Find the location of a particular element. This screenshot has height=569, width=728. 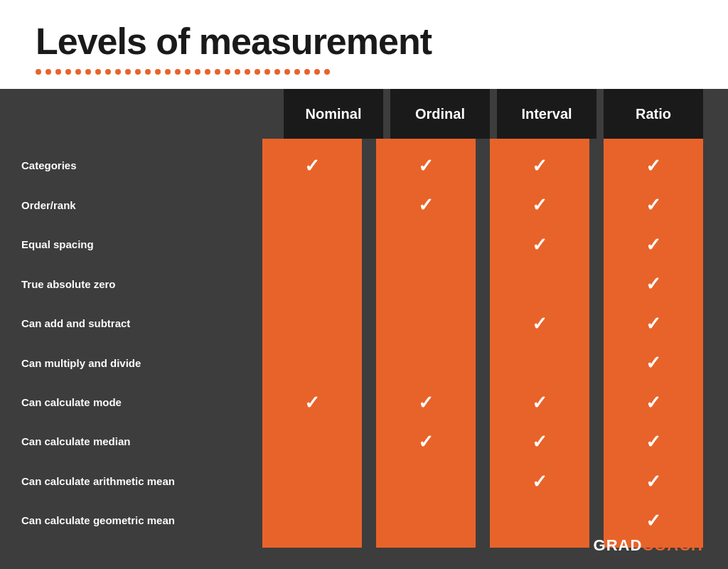

col-header-nominal: Nominal is located at coordinates (333, 114).